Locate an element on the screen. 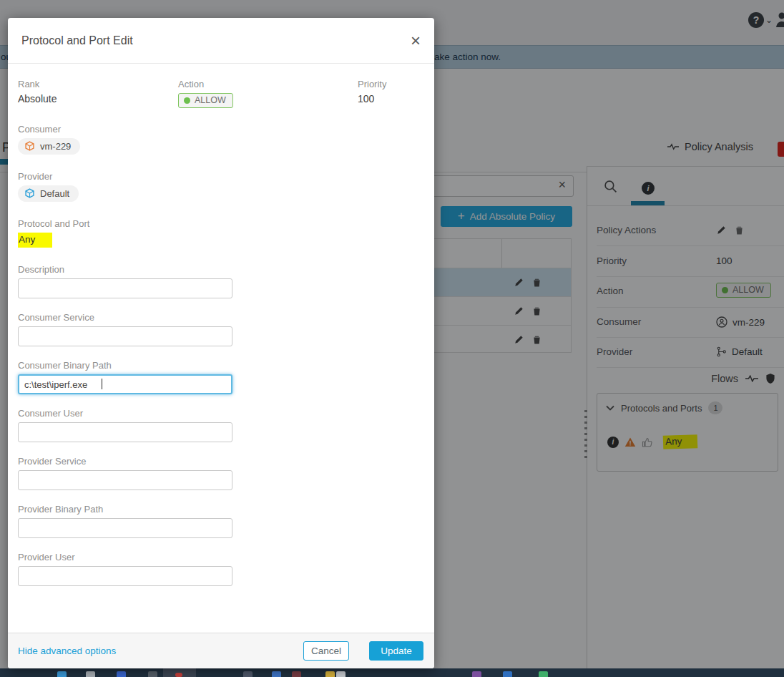 This screenshot has height=677, width=784. close-icon: × is located at coordinates (416, 41).